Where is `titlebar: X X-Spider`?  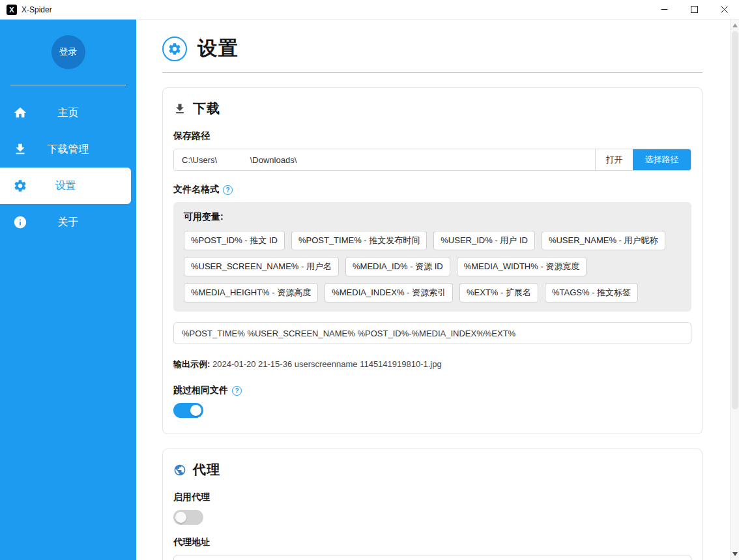
titlebar: X X-Spider is located at coordinates (370, 10).